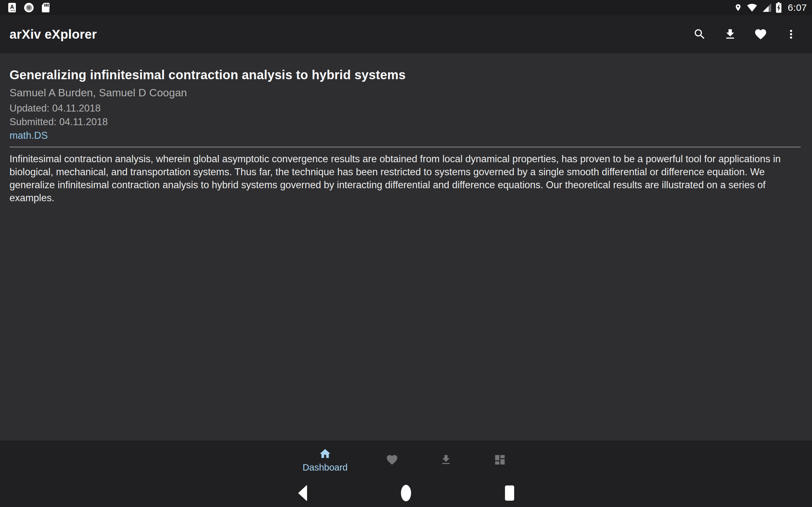  Describe the element at coordinates (752, 8) in the screenshot. I see `wifi-icon` at that location.